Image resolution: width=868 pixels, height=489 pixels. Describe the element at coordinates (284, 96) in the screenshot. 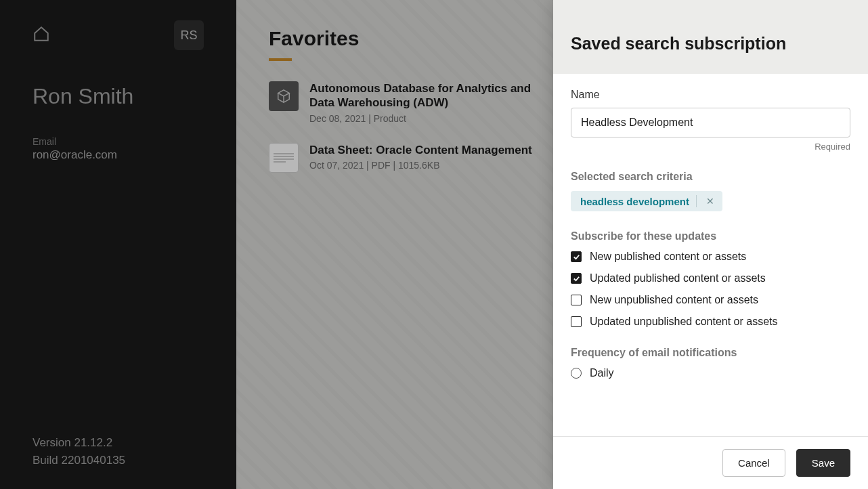

I see `cube-icon` at that location.